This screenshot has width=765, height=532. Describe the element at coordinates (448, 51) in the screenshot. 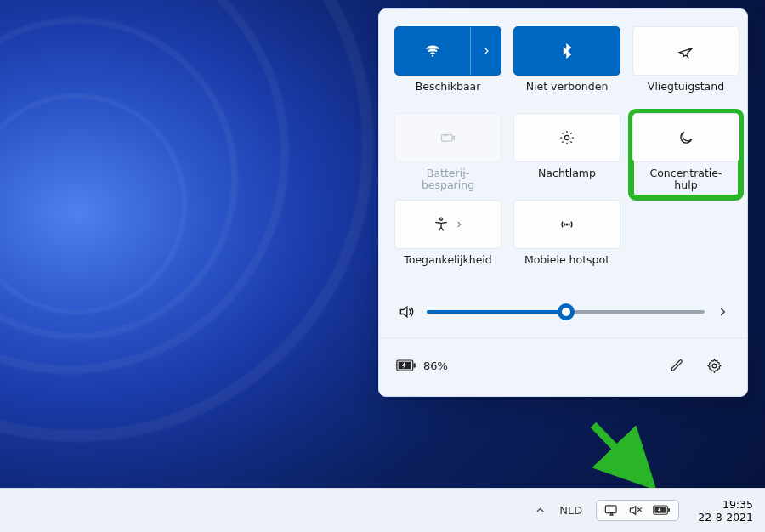

I see `wifi-tile` at that location.